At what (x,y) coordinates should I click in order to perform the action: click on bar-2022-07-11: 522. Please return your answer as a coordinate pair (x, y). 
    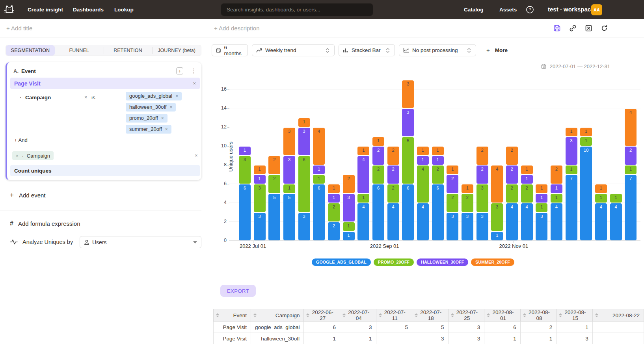
    Looking at the image, I should click on (274, 160).